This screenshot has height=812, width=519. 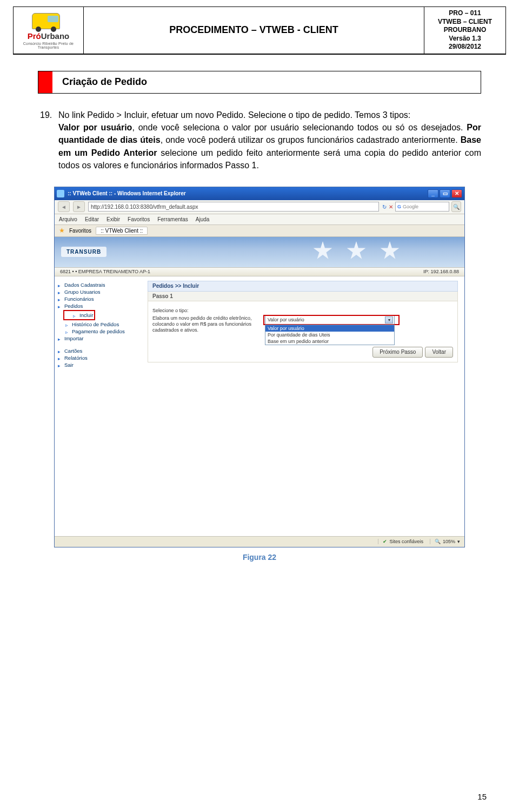 What do you see at coordinates (441, 272) in the screenshot?
I see `info-ip: IP: 192.168.0.88` at bounding box center [441, 272].